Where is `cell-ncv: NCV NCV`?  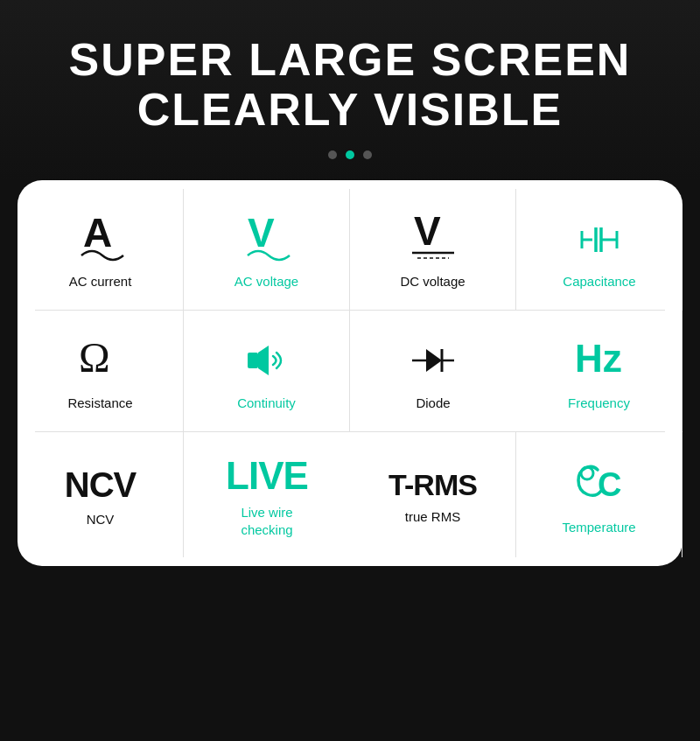 cell-ncv: NCV NCV is located at coordinates (101, 495).